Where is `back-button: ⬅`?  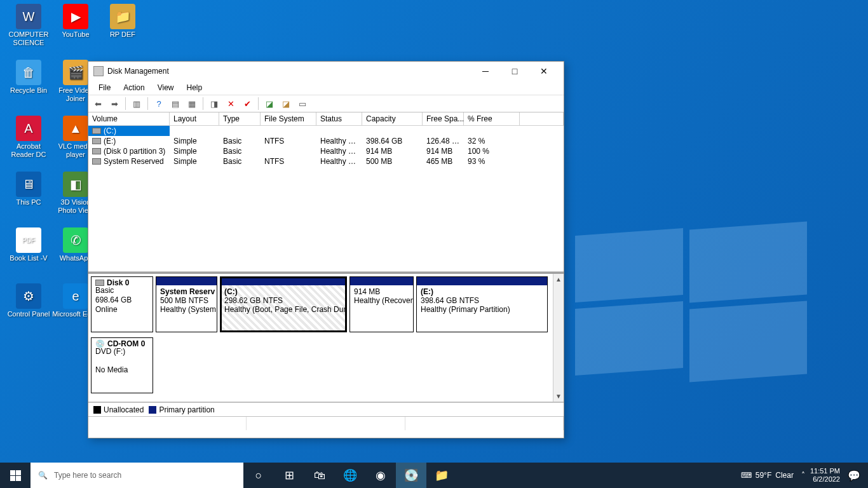
back-button: ⬅ is located at coordinates (98, 104).